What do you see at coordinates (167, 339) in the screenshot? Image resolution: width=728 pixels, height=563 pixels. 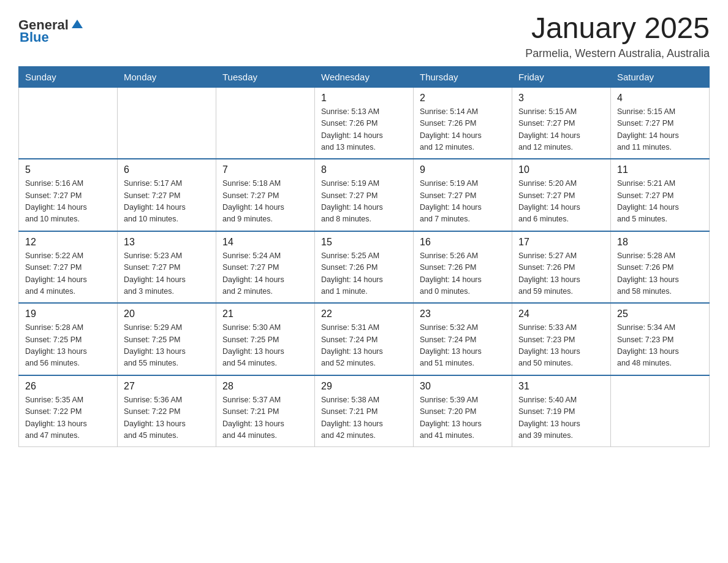 I see `calendar-day-cell: 20Sunrise: 5:29 AMSunset: 7:25 PMDayligh…` at bounding box center [167, 339].